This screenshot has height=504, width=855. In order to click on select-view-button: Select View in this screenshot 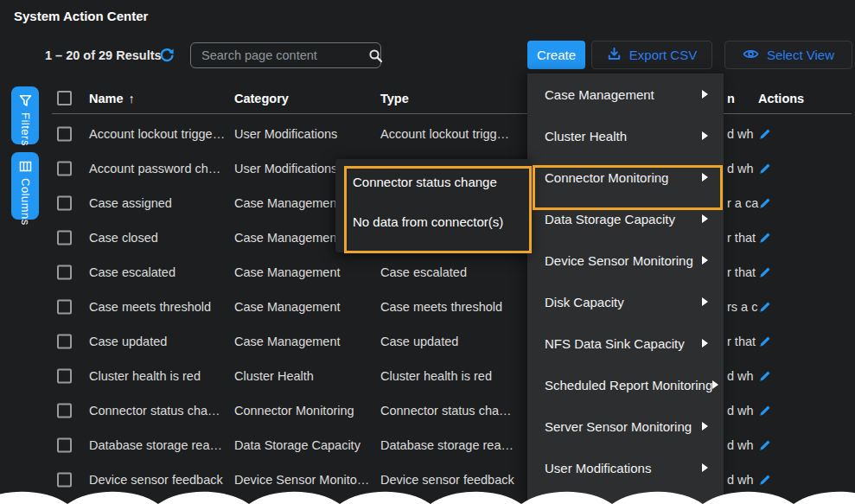, I will do `click(788, 55)`.